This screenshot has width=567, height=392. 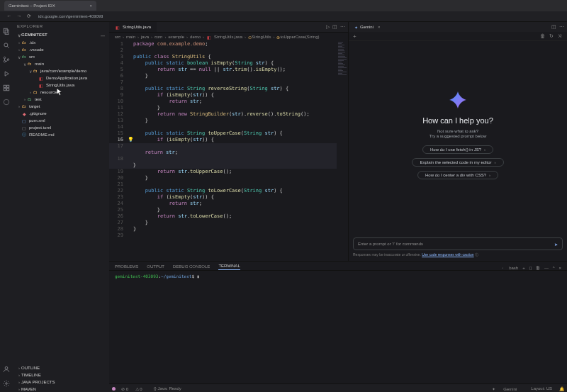 What do you see at coordinates (284, 17) in the screenshot?
I see `browser-toolbar: ← → ⟳ idx.google.com/geminitest-403093` at bounding box center [284, 17].